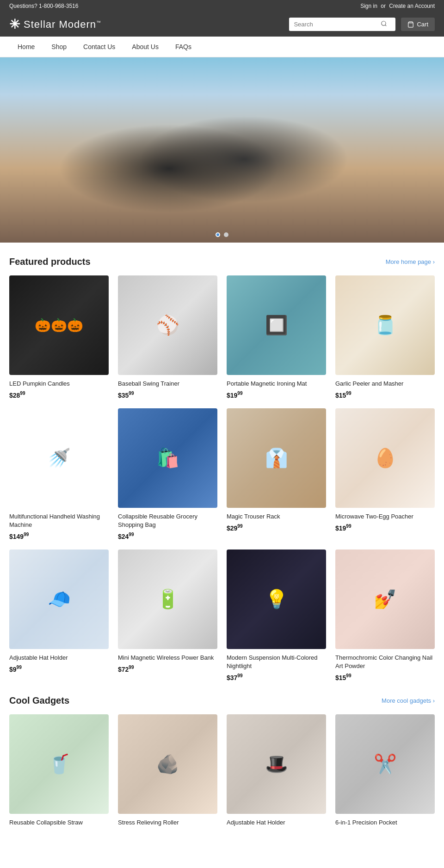 The width and height of the screenshot is (444, 868). Describe the element at coordinates (277, 528) in the screenshot. I see `product-price-7: $2999` at that location.